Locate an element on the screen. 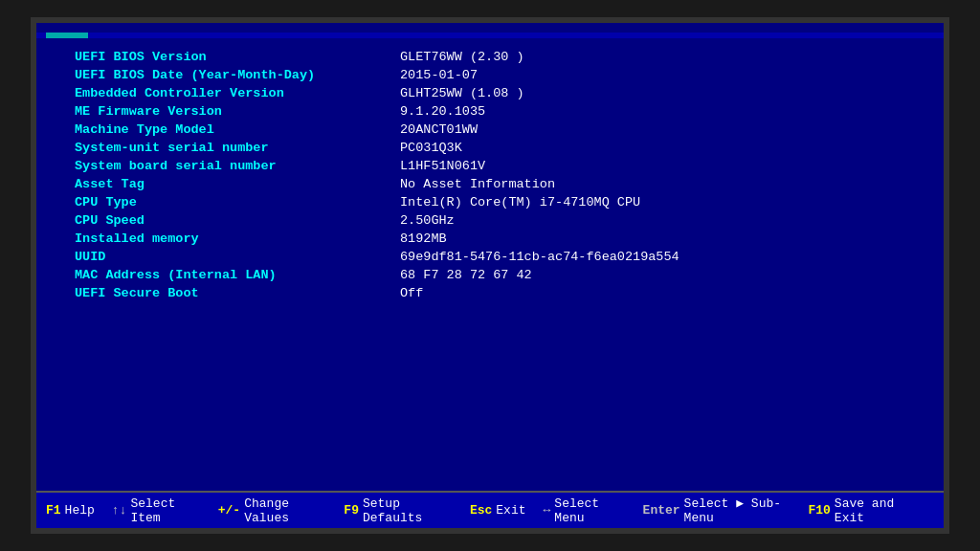 This screenshot has height=551, width=980. status-item: F9Setup Defaults is located at coordinates (398, 511).